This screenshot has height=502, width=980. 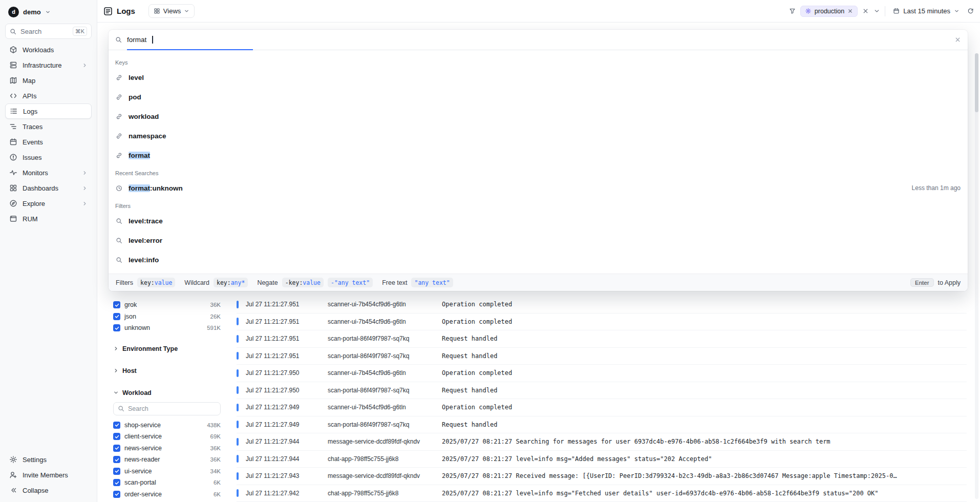 What do you see at coordinates (167, 460) in the screenshot?
I see `workload-facet-list: shop-service 438K client-service 69K new…` at bounding box center [167, 460].